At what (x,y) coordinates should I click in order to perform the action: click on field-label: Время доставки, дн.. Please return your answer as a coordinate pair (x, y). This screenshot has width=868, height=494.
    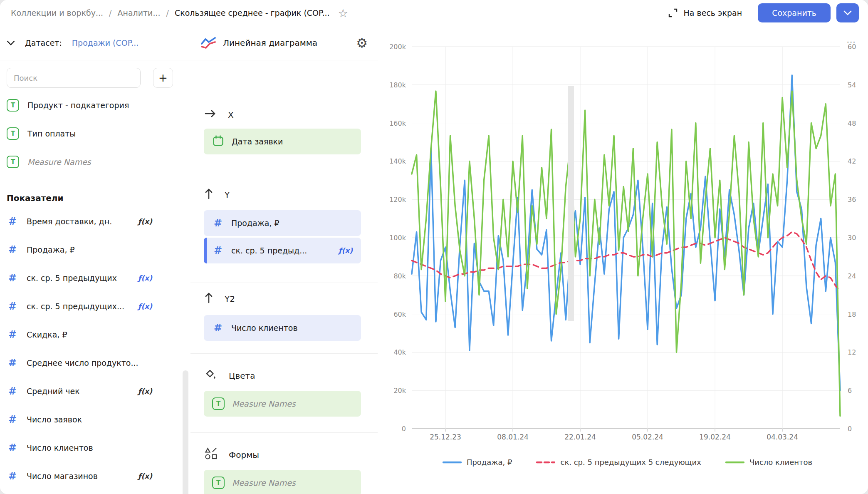
    Looking at the image, I should click on (69, 221).